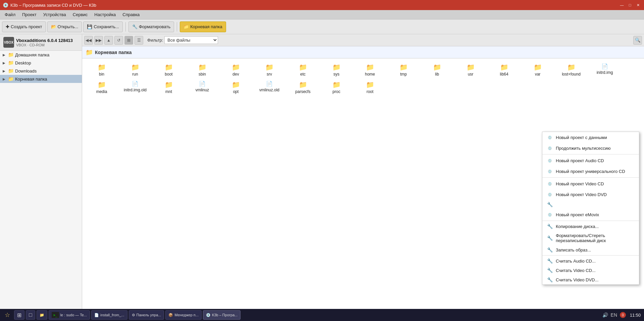  Describe the element at coordinates (55, 15) in the screenshot. I see `menu-devices: Устройства` at that location.